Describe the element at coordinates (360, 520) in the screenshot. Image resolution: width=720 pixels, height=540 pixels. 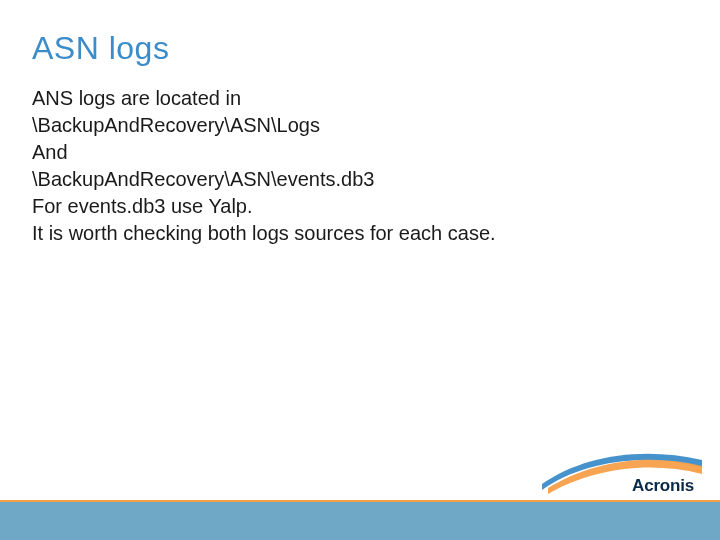
I see `footer-band` at that location.